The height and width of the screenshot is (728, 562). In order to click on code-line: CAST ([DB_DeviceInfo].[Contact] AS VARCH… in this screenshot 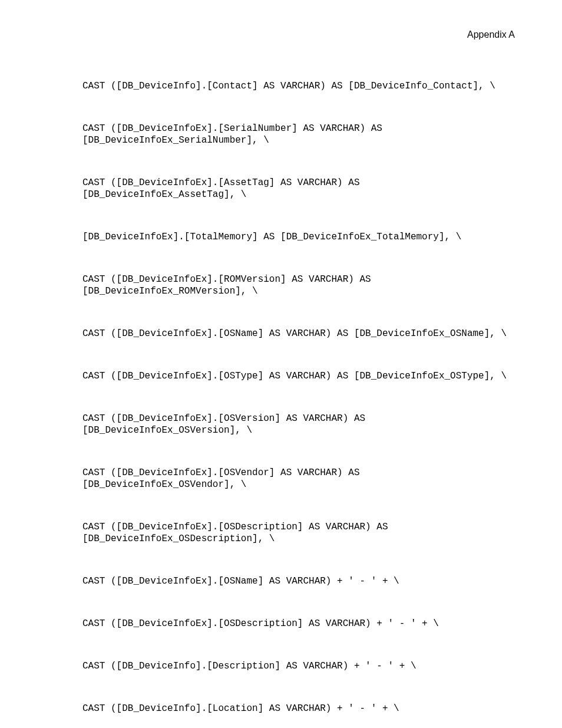, I will do `click(299, 86)`.